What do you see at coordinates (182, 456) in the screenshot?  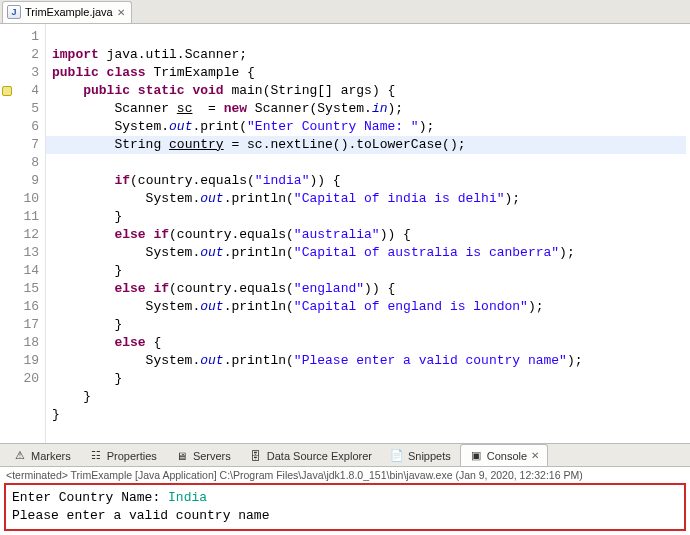 I see `servers-icon: 🖥` at bounding box center [182, 456].